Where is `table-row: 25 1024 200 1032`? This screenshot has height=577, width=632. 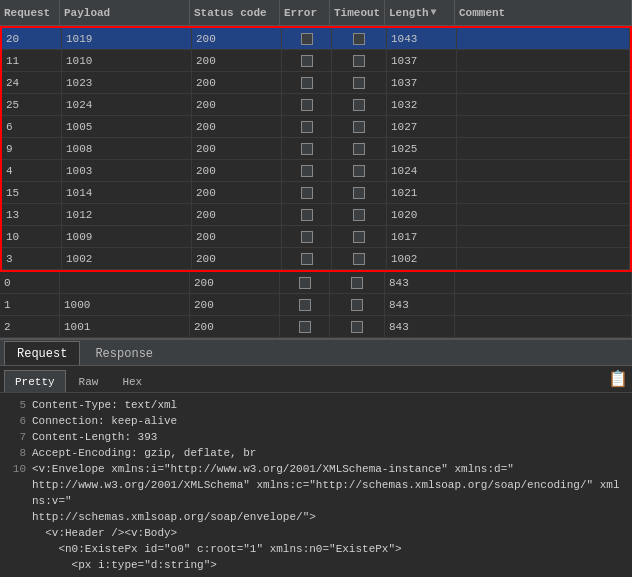
table-row: 25 1024 200 1032 is located at coordinates (316, 105).